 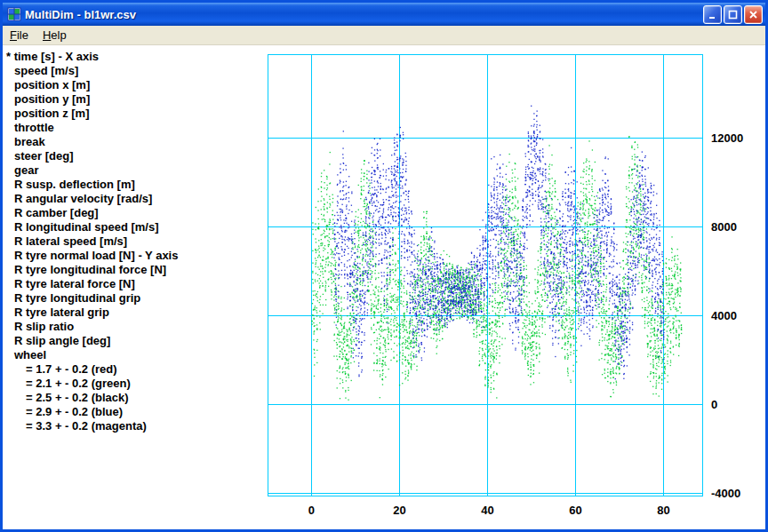 I want to click on variable-item: throttle, so click(x=132, y=128).